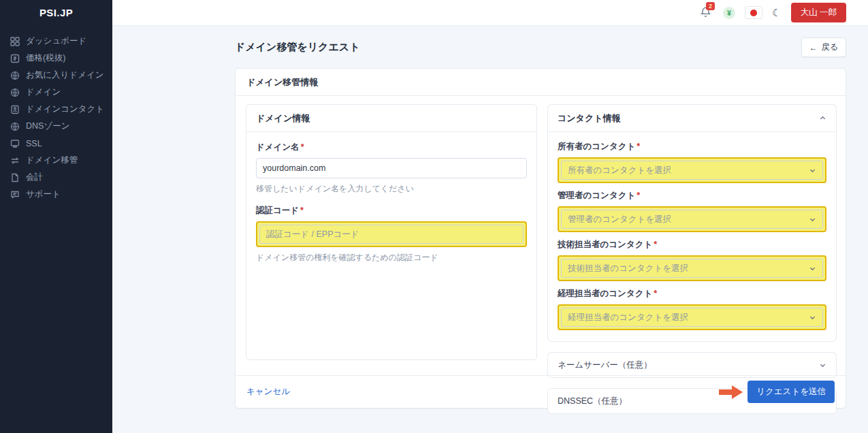 This screenshot has height=433, width=868. I want to click on admin-contact-highlight: 管理者のコンタクトを選択, so click(692, 219).